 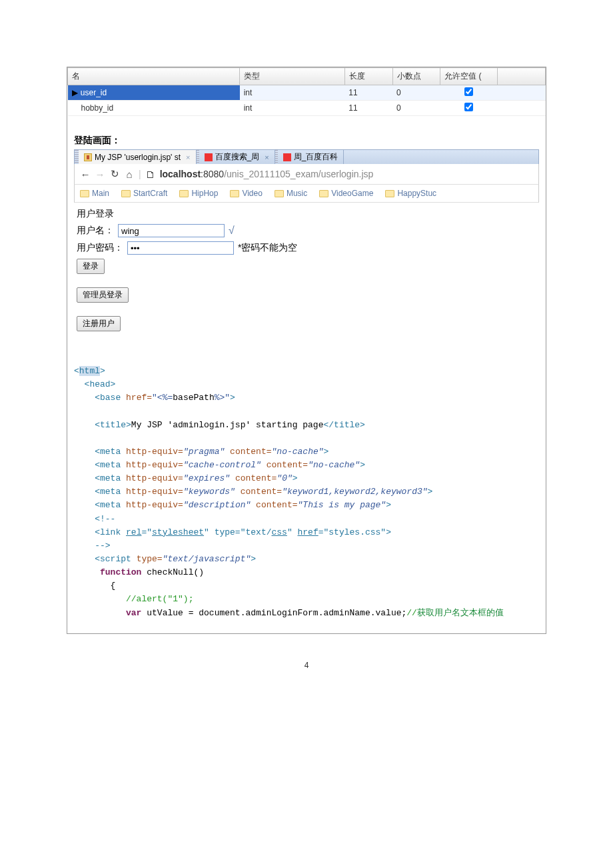 What do you see at coordinates (306, 175) in the screenshot?
I see `address-bar: ← → ↻ ⌂ | 🗋 localhost:8080/unis_20111105…` at bounding box center [306, 175].